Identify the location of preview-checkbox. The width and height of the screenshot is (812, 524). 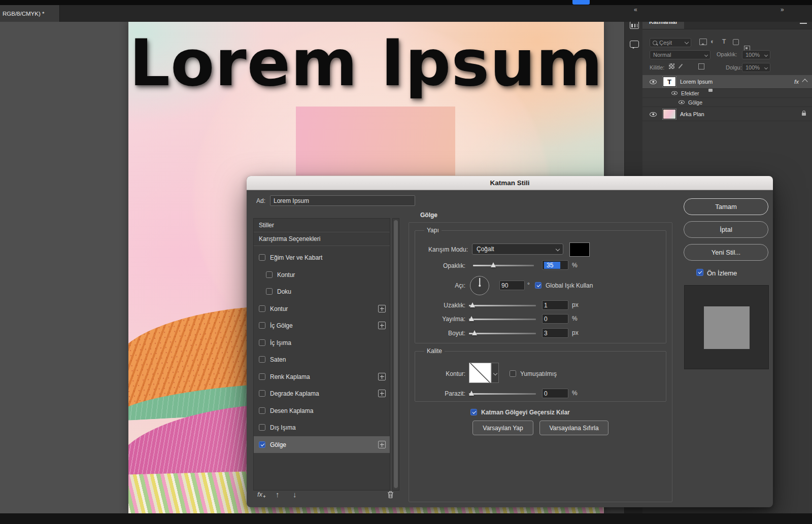
(700, 272).